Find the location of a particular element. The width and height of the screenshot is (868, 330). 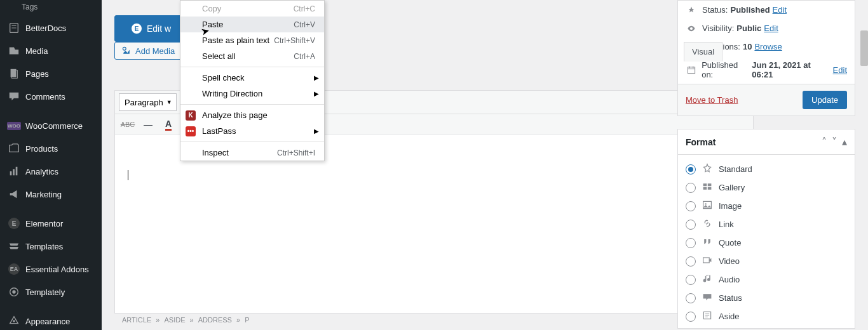

sidebar-item-label: Analytics is located at coordinates (42, 171).